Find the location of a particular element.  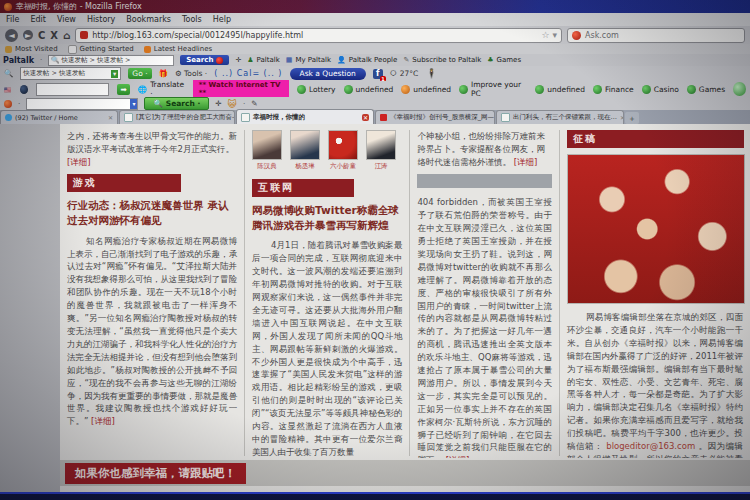

tab-bodyguards: 出门利头，有三个保镖紧跟，现在… ✕ is located at coordinates (560, 117).